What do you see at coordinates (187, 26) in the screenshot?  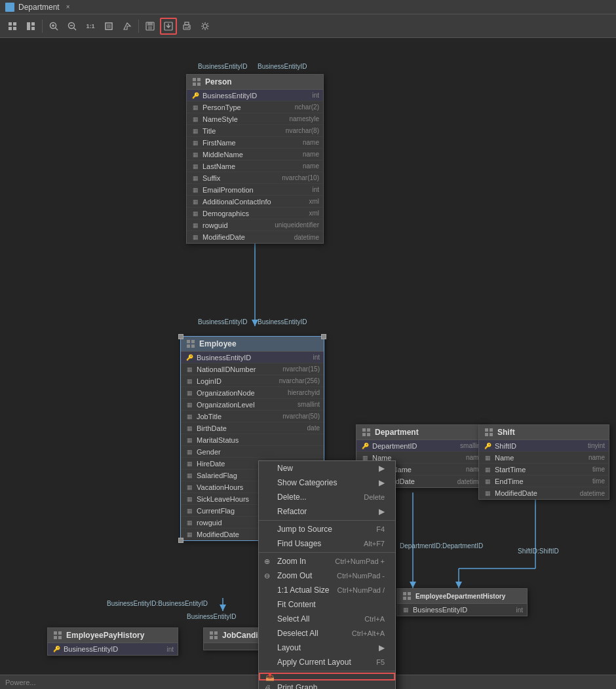 I see `toolbar-print-btn` at bounding box center [187, 26].